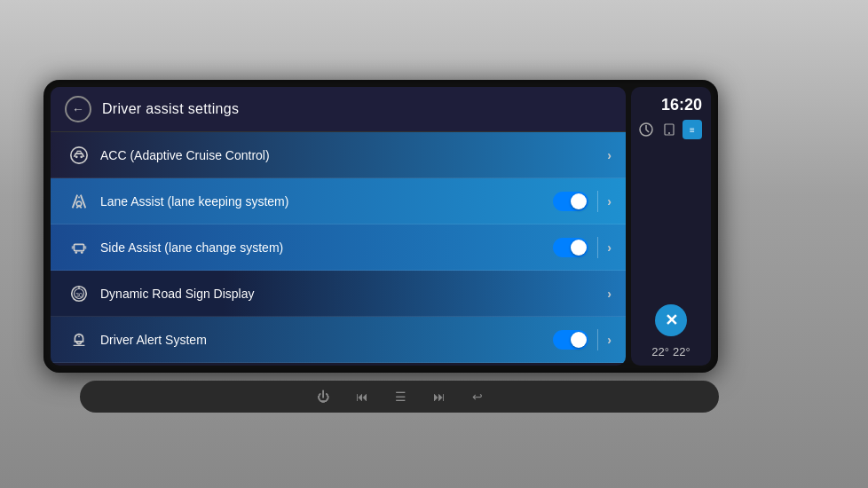  What do you see at coordinates (582, 201) in the screenshot?
I see `lane-assist-controls: ›` at bounding box center [582, 201].